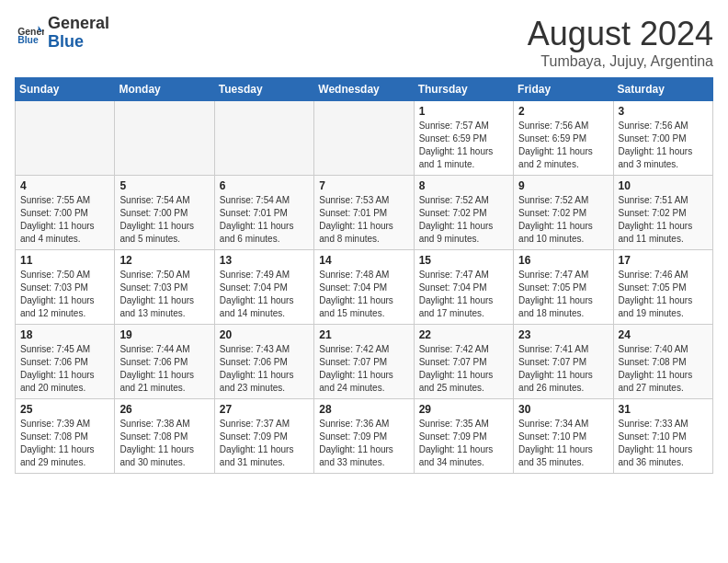  Describe the element at coordinates (563, 335) in the screenshot. I see `day-number: 23` at that location.